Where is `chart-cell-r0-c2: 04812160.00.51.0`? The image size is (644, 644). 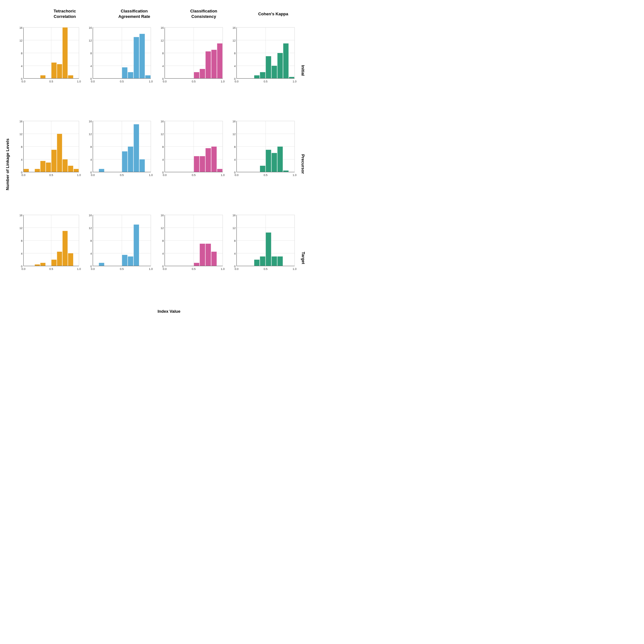
chart-cell-r0-c2: 04812160.00.51.0 is located at coordinates (191, 71).